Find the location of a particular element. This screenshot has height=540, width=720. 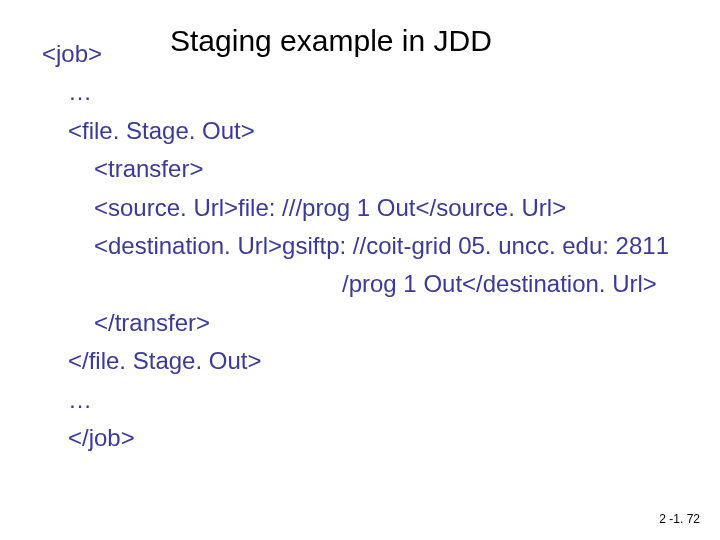

code-line: <job> is located at coordinates (356, 54).